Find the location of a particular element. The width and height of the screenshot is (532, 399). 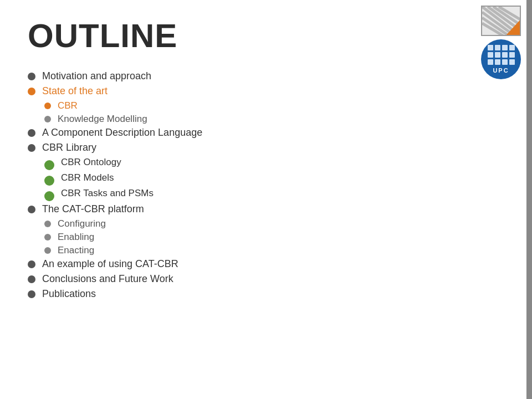

bullet-cbr-tasks is located at coordinates (49, 196).